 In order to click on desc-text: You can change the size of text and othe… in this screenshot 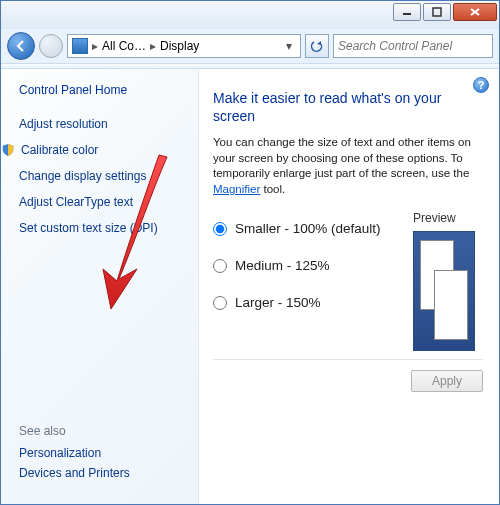, I will do `click(342, 158)`.